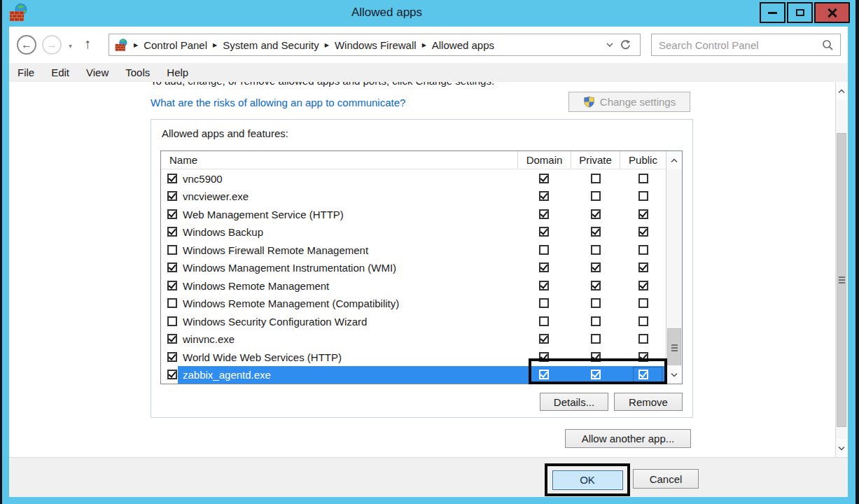 The width and height of the screenshot is (859, 504). Describe the element at coordinates (26, 73) in the screenshot. I see `menu-item-file: File` at that location.